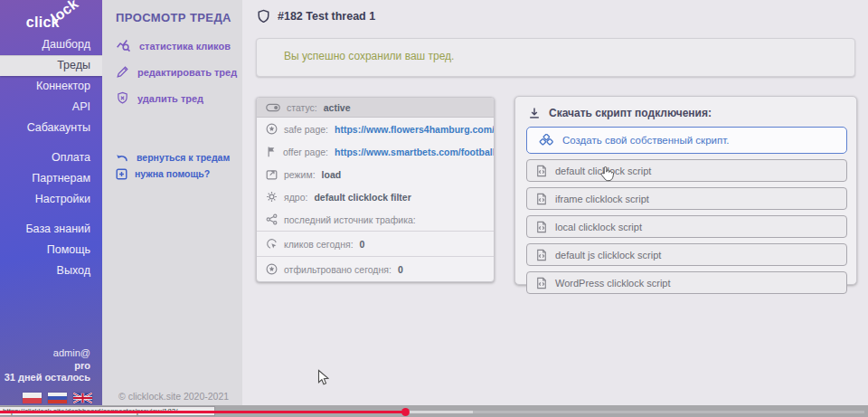 This screenshot has height=417, width=868. Describe the element at coordinates (332, 175) in the screenshot. I see `mode-value: load` at that location.